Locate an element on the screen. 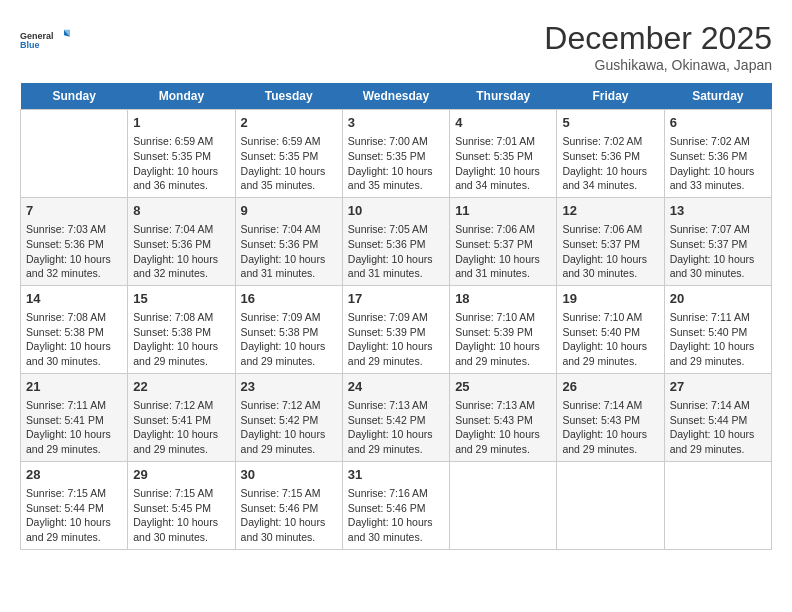  day-number: 18 is located at coordinates (503, 299).